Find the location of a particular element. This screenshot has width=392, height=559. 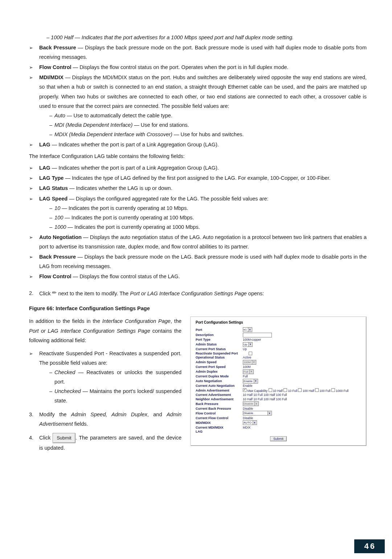

label-port-type: Port Type is located at coordinates (218, 340).